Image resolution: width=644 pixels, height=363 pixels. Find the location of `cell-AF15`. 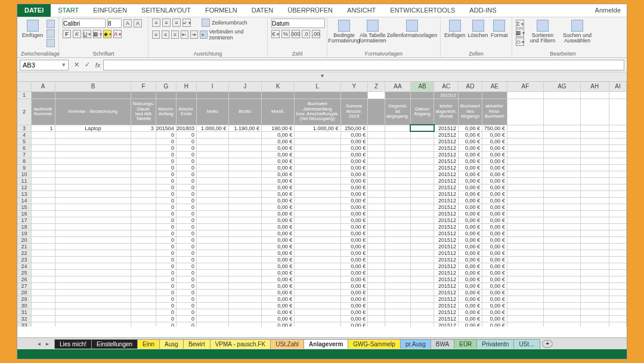

cell-AF15 is located at coordinates (525, 207).